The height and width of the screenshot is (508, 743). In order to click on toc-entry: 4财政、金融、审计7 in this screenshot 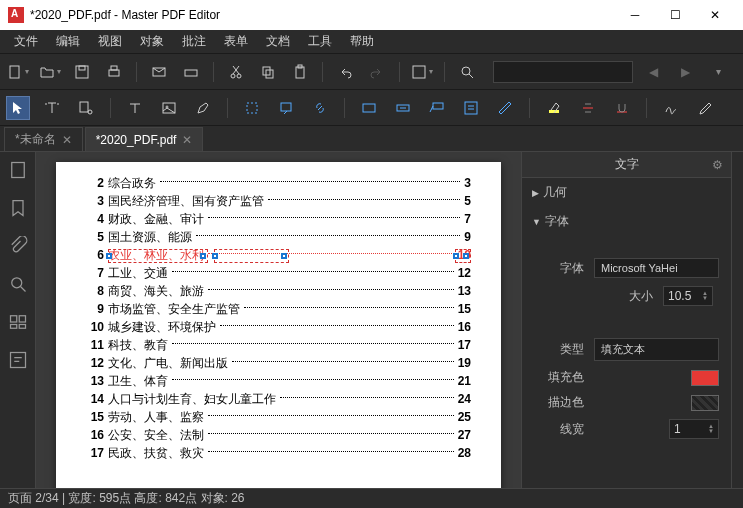, I will do `click(278, 219)`.